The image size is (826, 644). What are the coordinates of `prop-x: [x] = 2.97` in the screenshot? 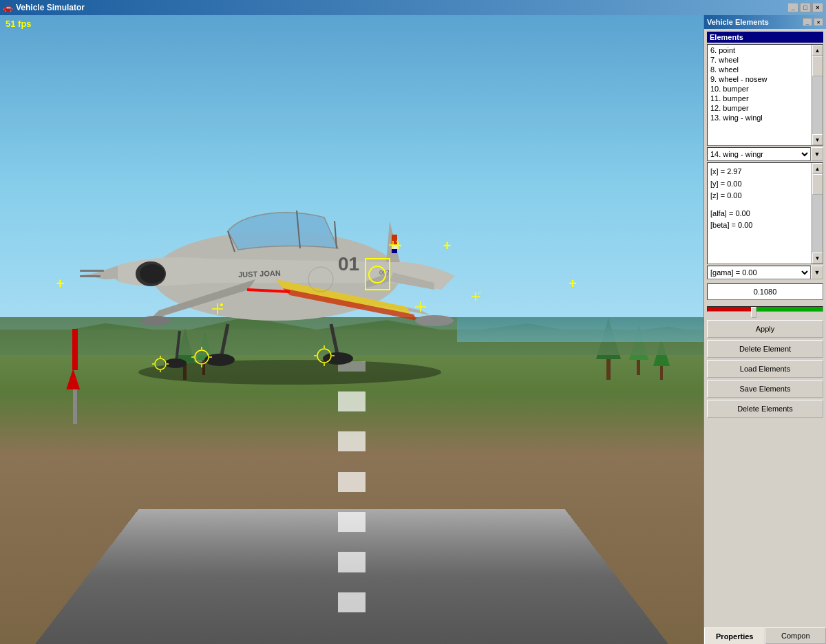 It's located at (765, 172).